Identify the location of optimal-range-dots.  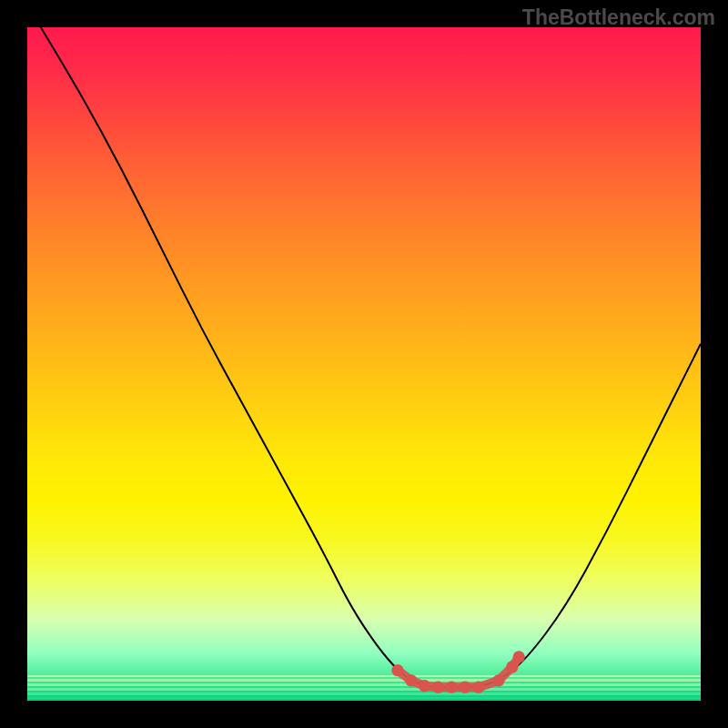
(459, 672).